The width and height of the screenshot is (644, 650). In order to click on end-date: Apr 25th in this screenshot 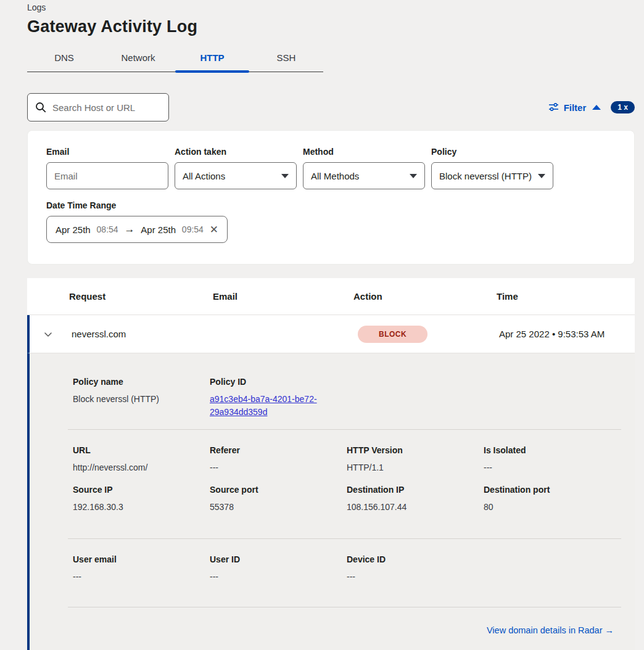, I will do `click(158, 229)`.